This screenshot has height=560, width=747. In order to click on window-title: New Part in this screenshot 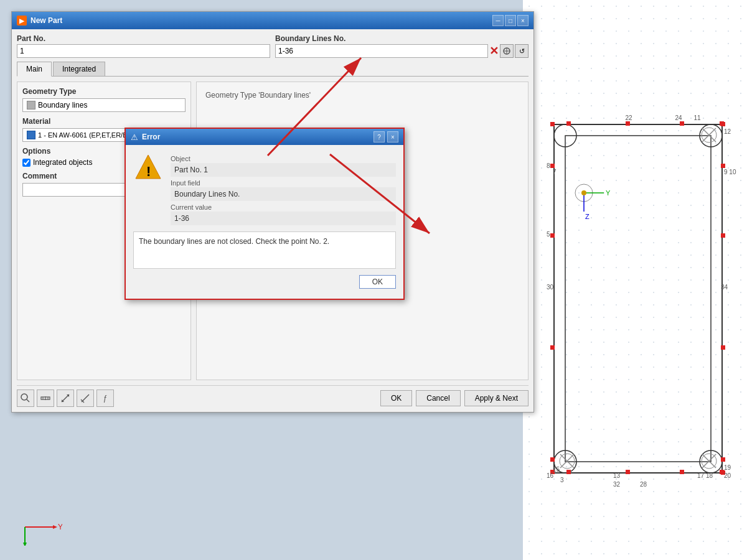, I will do `click(46, 21)`.